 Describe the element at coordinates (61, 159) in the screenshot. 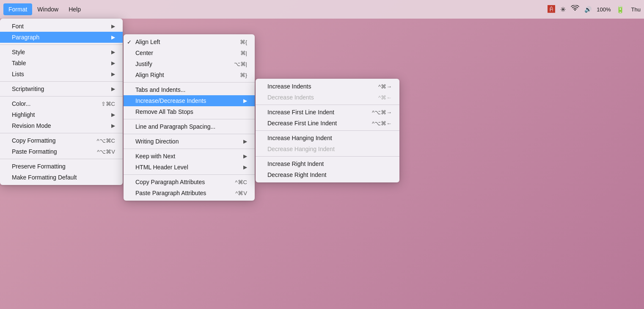

I see `sep5` at that location.